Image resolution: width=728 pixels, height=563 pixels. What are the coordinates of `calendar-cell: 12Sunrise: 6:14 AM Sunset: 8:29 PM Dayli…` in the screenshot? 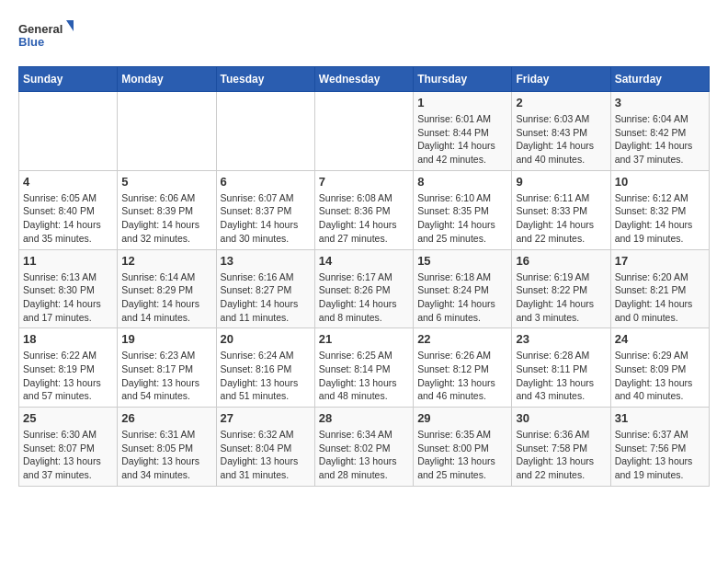 It's located at (167, 289).